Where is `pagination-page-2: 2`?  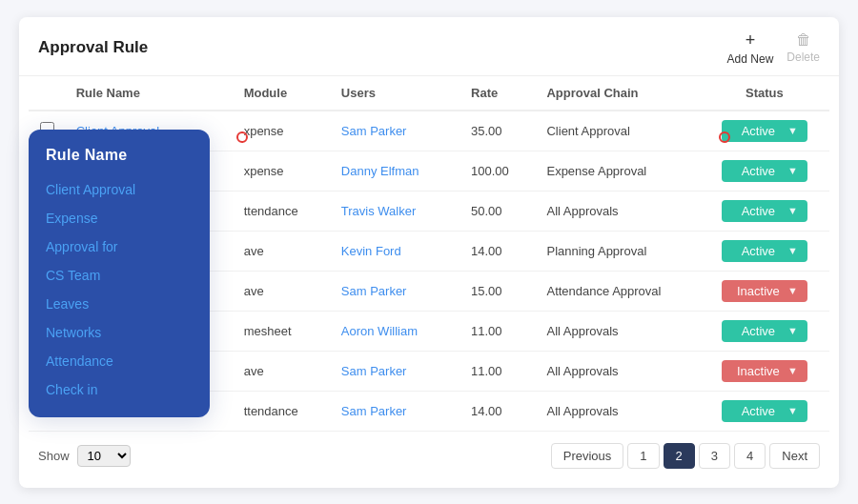
pagination-page-2: 2 is located at coordinates (679, 455).